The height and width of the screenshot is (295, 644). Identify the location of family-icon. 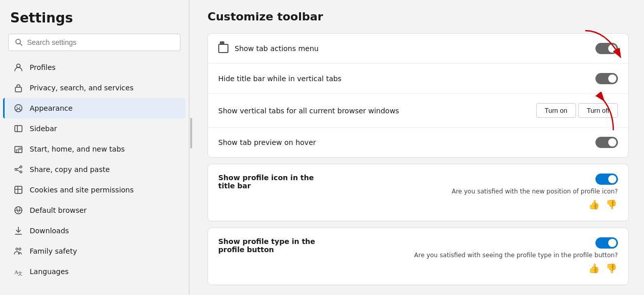
(18, 251).